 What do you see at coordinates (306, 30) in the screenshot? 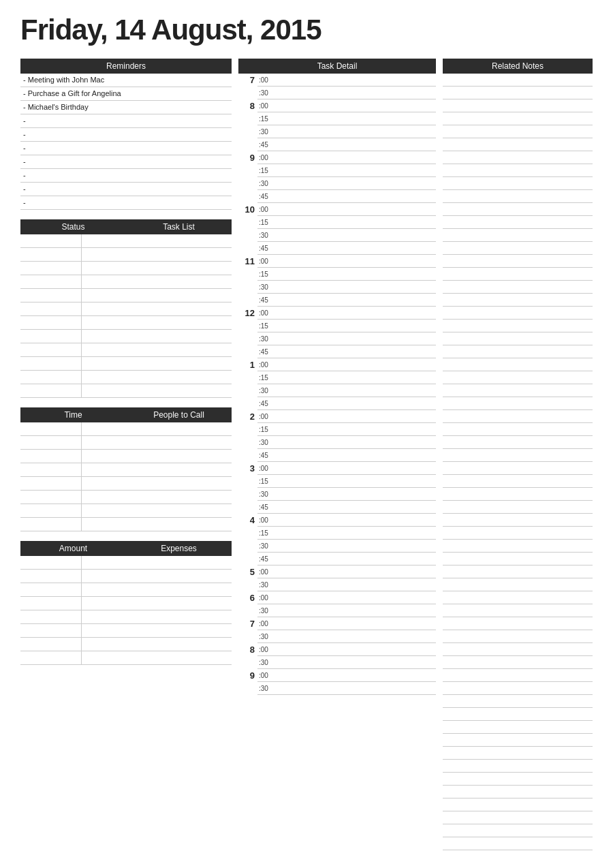
I see `page-title: Friday, 14 August, 2015` at bounding box center [306, 30].